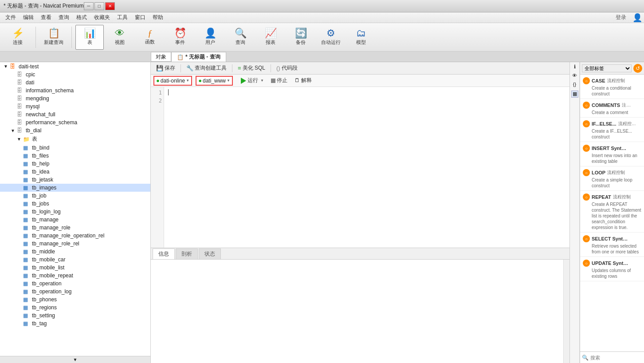  What do you see at coordinates (75, 292) in the screenshot?
I see `tree-item-tb-operation-log: ▦ tb_operation_log` at bounding box center [75, 292].